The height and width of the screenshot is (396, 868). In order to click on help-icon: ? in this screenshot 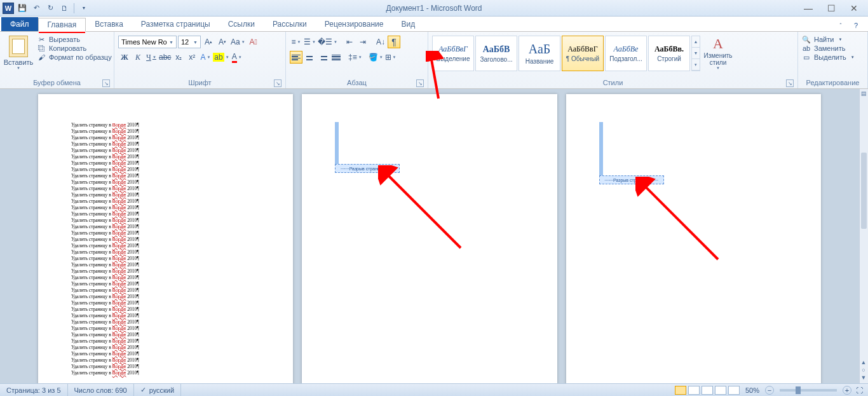, I will do `click(856, 25)`.